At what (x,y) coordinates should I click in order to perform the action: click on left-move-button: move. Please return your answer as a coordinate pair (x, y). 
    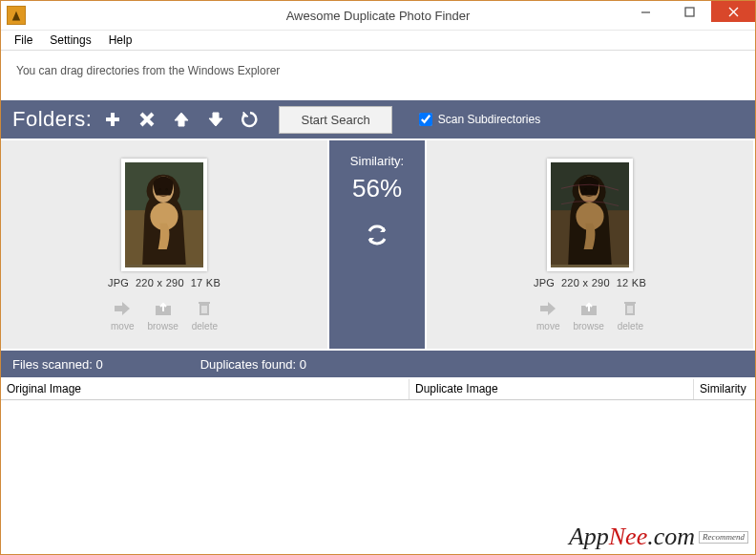
    Looking at the image, I should click on (122, 315).